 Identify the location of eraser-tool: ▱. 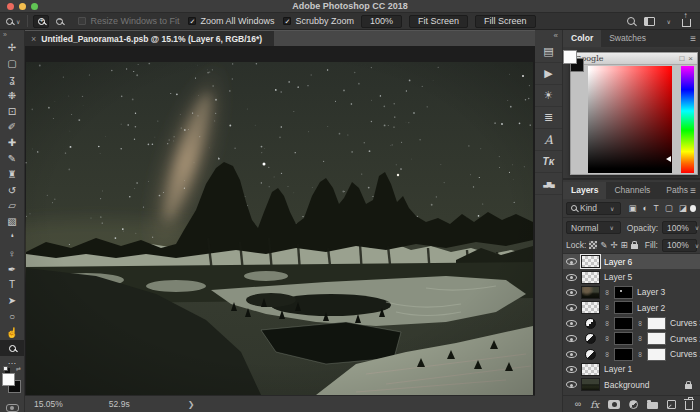
(12, 206).